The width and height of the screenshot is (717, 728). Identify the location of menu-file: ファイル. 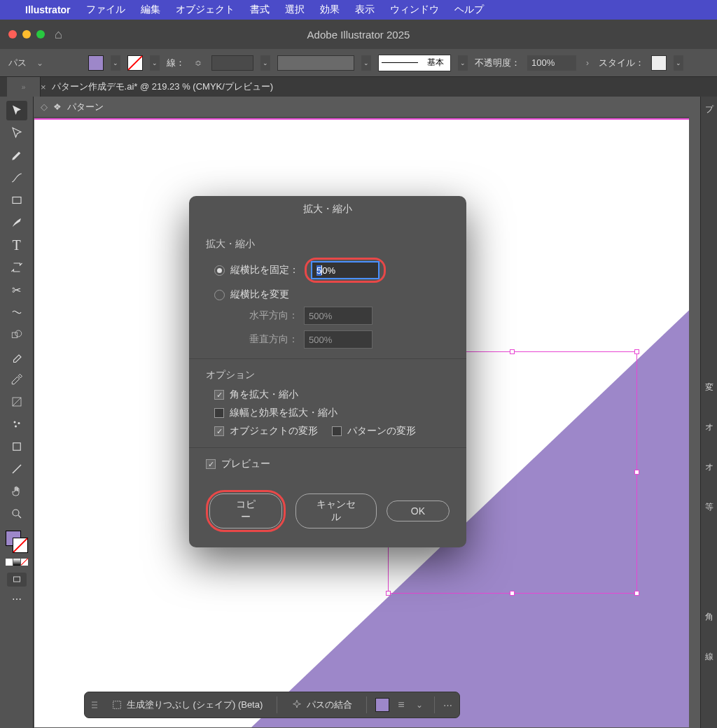
(106, 10).